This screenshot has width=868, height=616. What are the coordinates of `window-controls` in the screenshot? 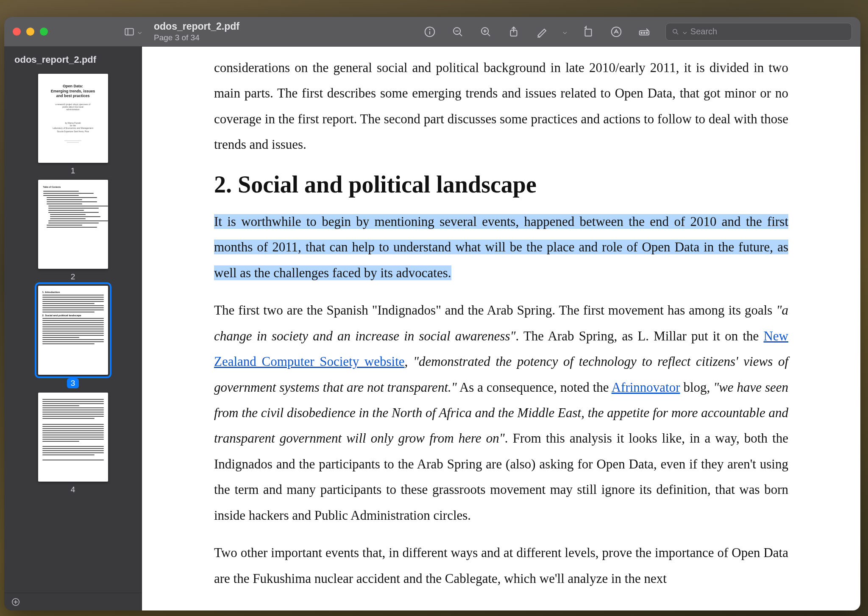 It's located at (31, 31).